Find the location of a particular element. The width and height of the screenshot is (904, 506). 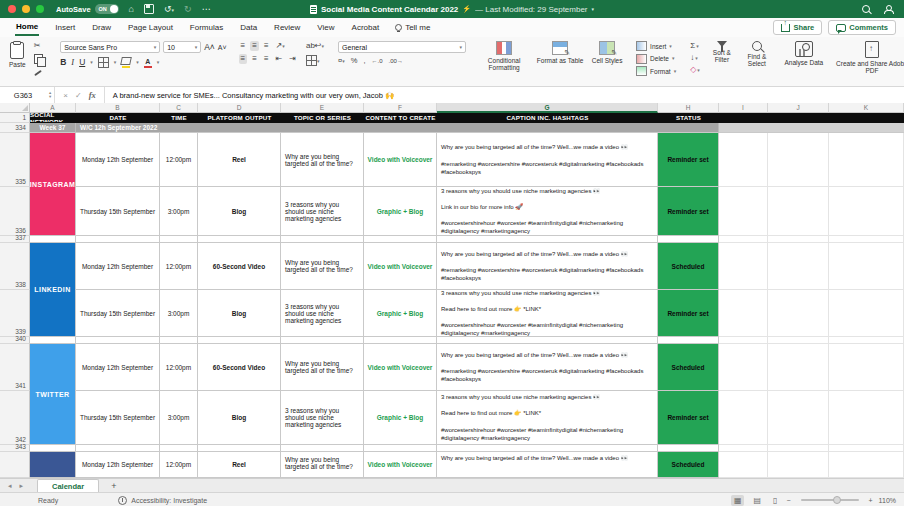

cut-button: ✂ is located at coordinates (40, 46).